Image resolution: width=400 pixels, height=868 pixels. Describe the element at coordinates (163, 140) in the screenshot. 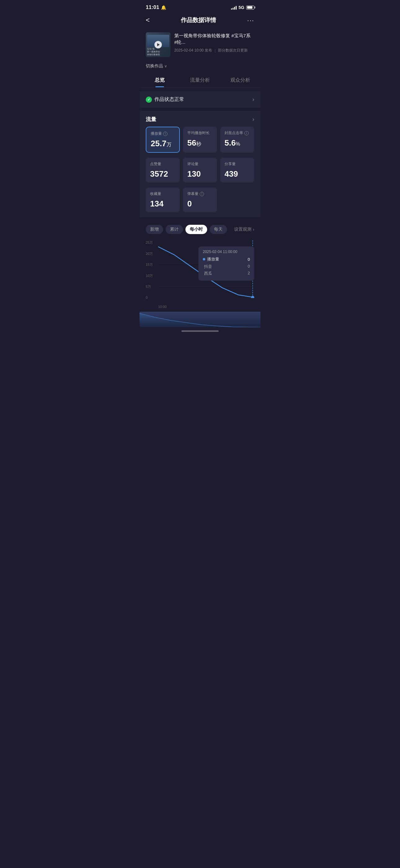

I see `metric-playcount: 播放量 i 25.7万` at that location.